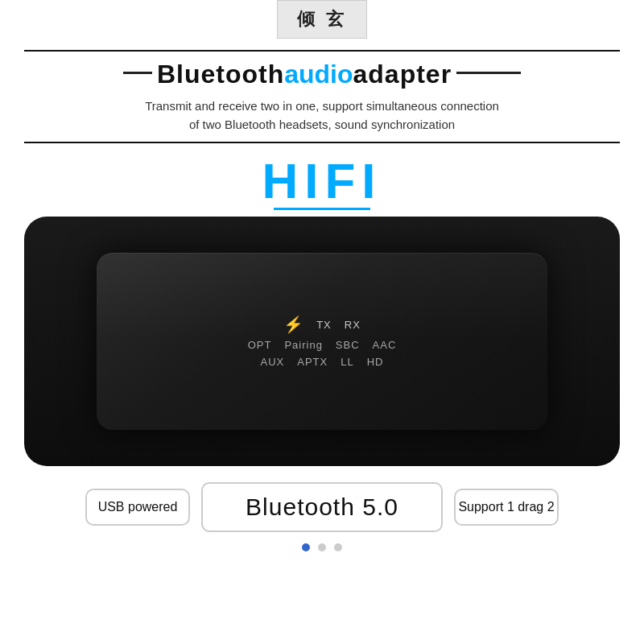 This screenshot has width=644, height=644. What do you see at coordinates (322, 324) in the screenshot?
I see `device-row-1: ⚡ TX RX` at bounding box center [322, 324].